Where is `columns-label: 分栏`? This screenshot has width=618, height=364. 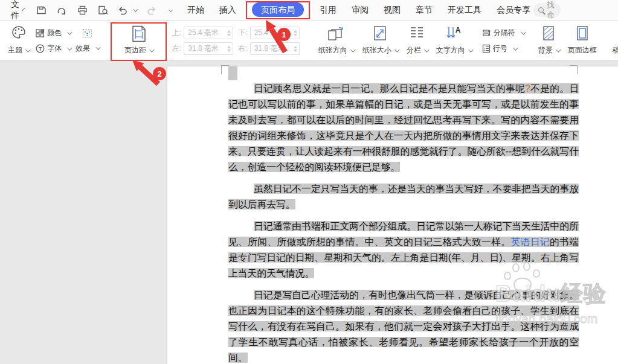
columns-label: 分栏 is located at coordinates (414, 51).